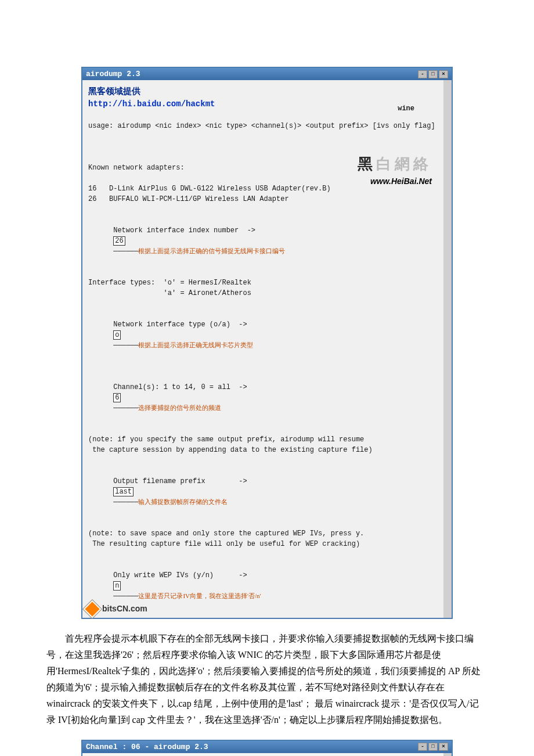  I want to click on footer-logo: bitsCN.com, so click(117, 609).